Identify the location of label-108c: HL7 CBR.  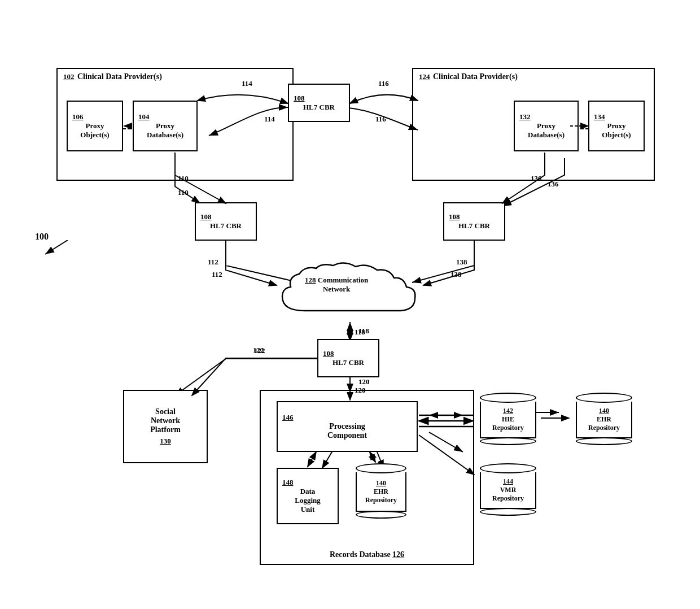
(474, 226).